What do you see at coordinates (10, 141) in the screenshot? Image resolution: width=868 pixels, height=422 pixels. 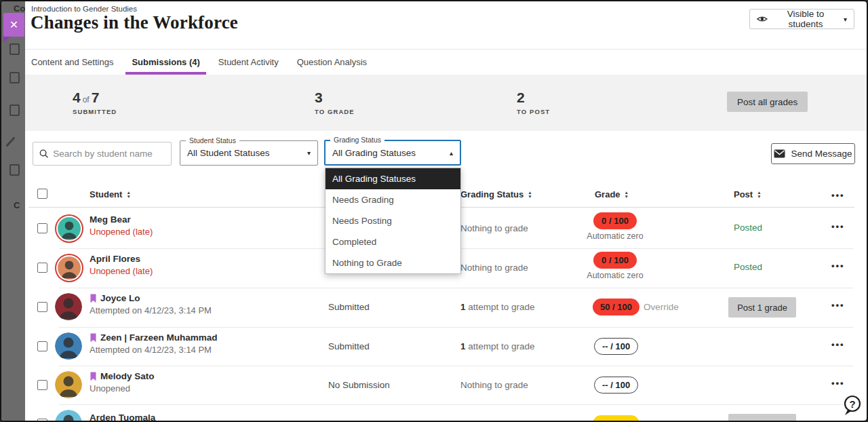 I see `pencil-icon` at bounding box center [10, 141].